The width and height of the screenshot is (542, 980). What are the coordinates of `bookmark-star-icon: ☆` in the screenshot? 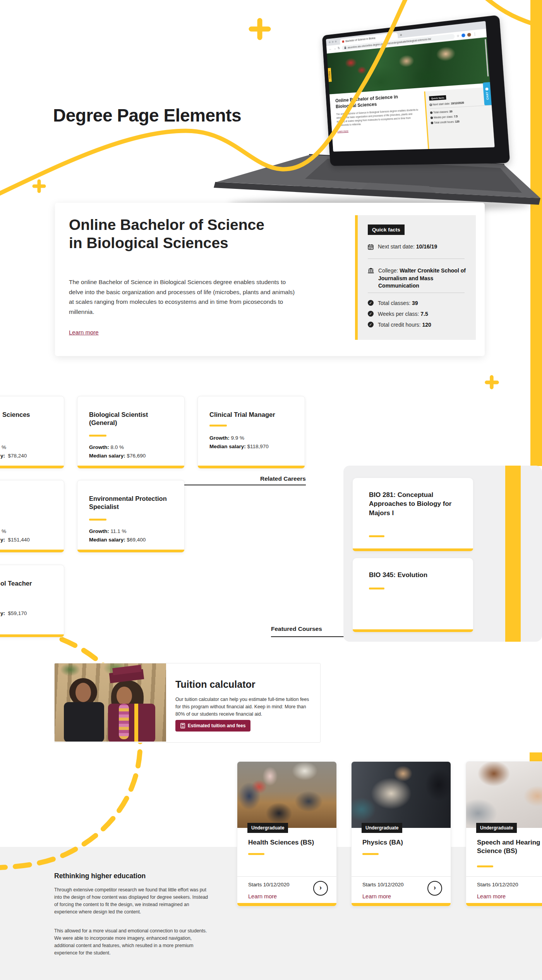 It's located at (458, 36).